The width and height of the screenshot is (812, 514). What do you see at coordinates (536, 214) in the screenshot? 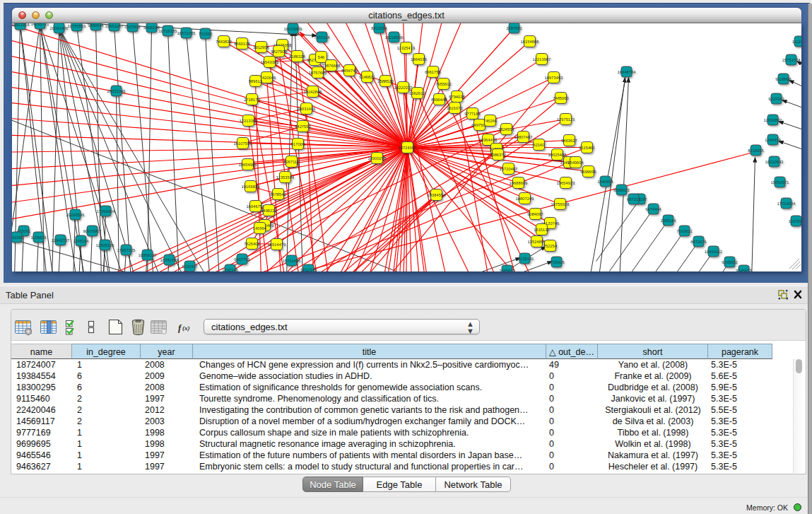
I see `svg-text: 9084067` at bounding box center [536, 214].